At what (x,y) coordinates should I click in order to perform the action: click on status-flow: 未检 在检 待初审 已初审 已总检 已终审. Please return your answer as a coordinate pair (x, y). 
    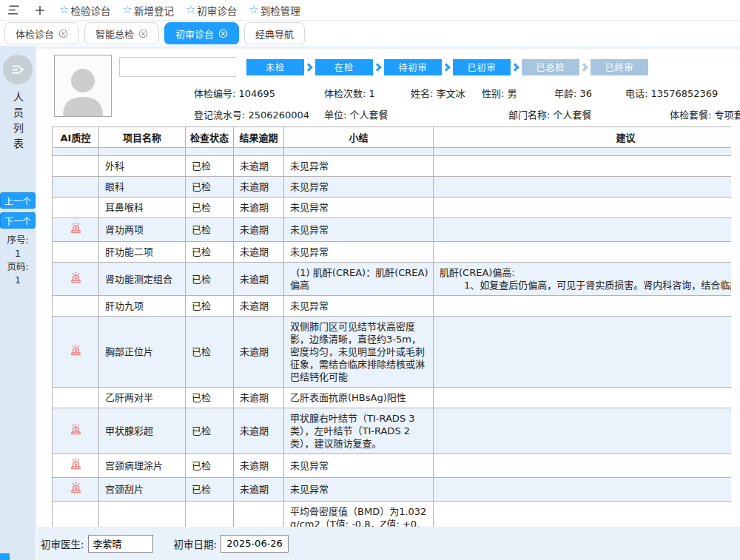
    Looking at the image, I should click on (447, 67).